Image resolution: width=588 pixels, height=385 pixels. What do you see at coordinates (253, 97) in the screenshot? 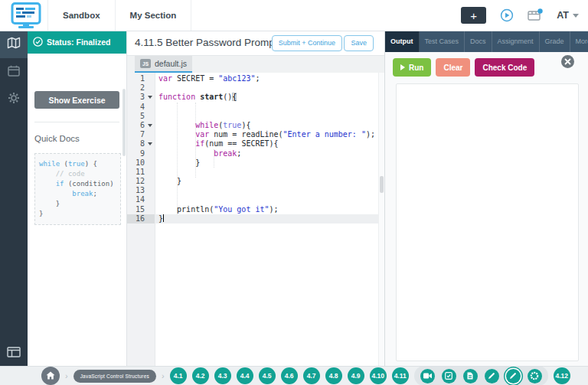
I see `code-line-3: 3function start(){` at bounding box center [253, 97].